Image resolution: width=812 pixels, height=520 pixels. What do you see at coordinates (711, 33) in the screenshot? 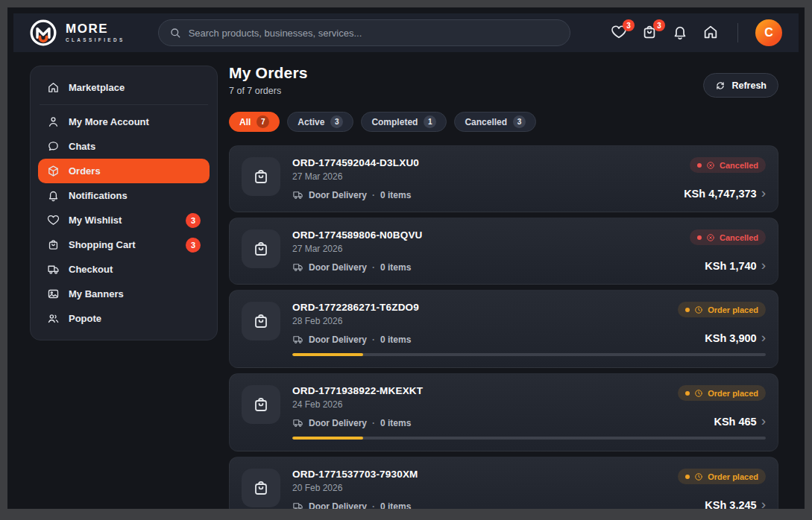
I see `home-button` at bounding box center [711, 33].